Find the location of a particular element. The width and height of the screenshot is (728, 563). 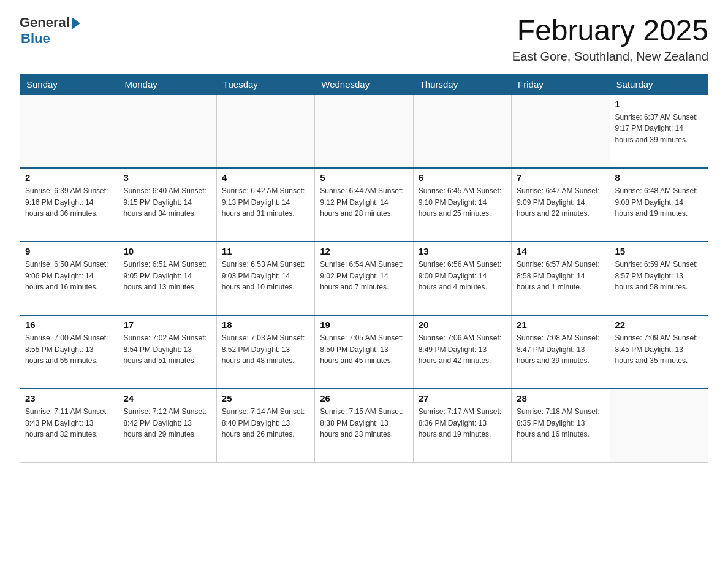

day-header-friday: Friday is located at coordinates (561, 84).